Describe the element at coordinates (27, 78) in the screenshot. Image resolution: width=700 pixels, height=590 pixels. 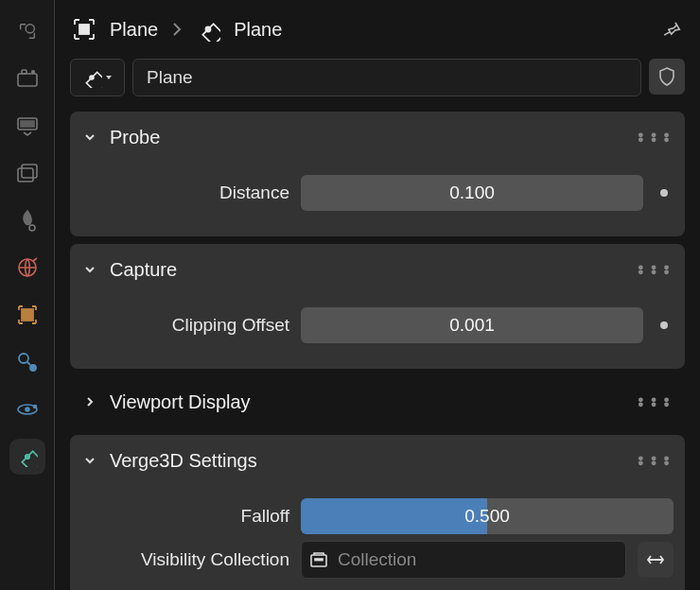
I see `tab-render-icon` at that location.